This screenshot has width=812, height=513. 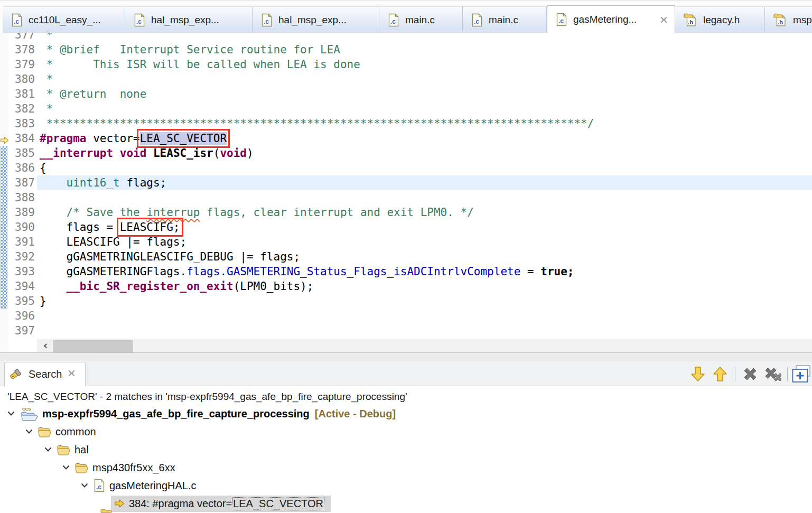 I want to click on code-line-384: #pragma vector=LEA_SC_VECTOR, so click(x=133, y=138).